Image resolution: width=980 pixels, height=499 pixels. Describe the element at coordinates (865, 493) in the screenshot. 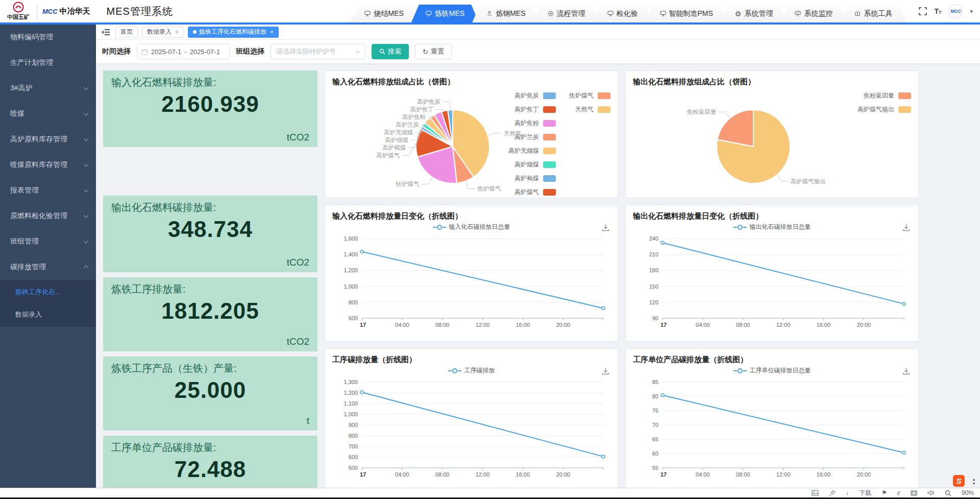

I see `download-label: 下载` at that location.